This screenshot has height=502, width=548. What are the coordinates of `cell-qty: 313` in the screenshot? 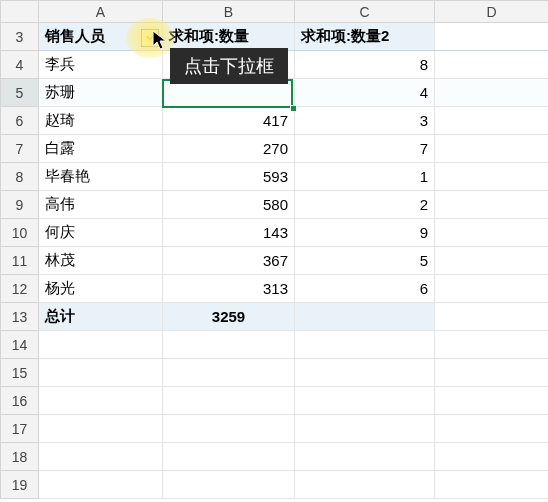 It's located at (229, 289).